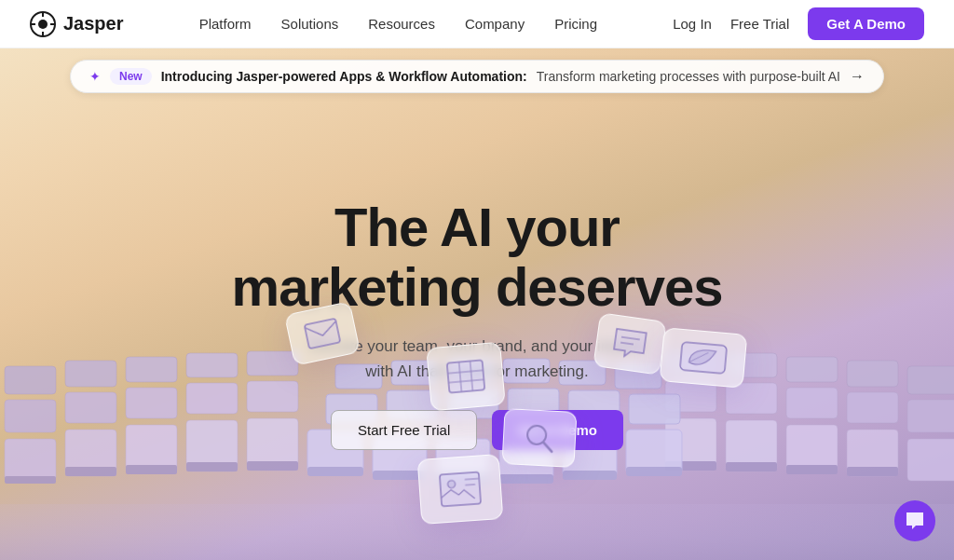 The image size is (954, 560). Describe the element at coordinates (460, 489) in the screenshot. I see `image-card` at that location.